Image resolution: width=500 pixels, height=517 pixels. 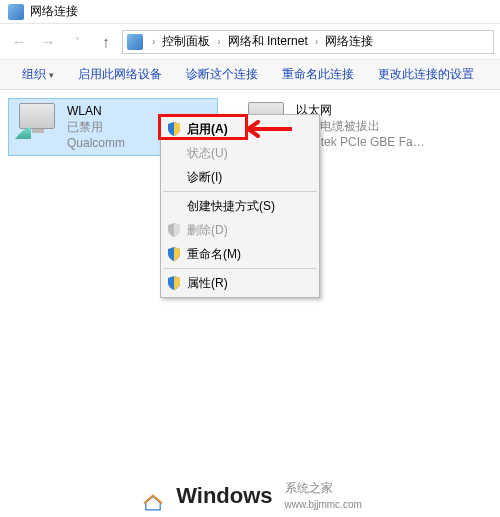 What do you see at coordinates (268, 42) in the screenshot?
I see `breadcrumb-mid: 网络和 Internet` at bounding box center [268, 42].